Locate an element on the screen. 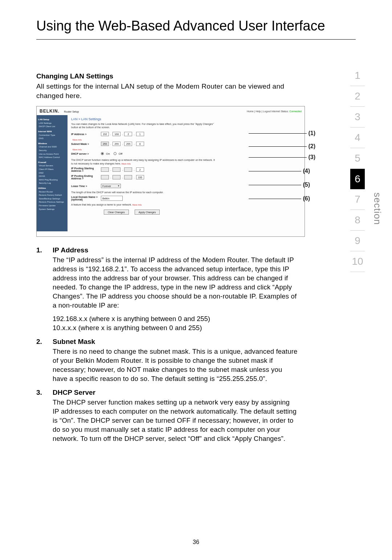  header-subtitle: Router Setup is located at coordinates (71, 112).